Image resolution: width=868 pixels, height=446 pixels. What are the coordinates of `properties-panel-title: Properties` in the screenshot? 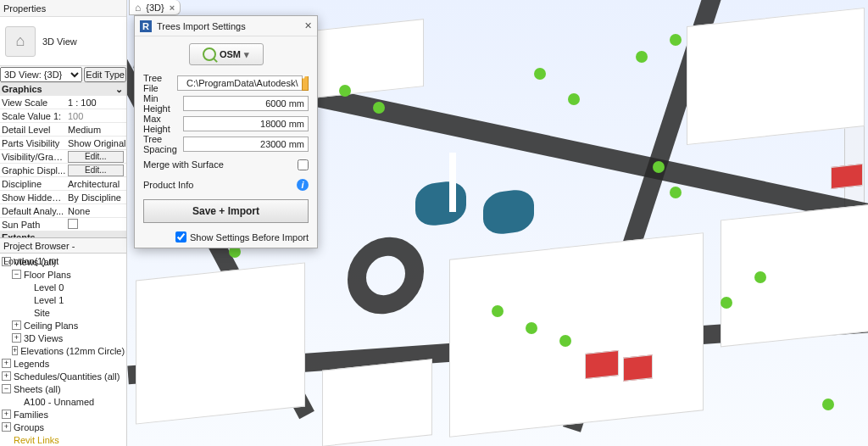 It's located at (63, 8).